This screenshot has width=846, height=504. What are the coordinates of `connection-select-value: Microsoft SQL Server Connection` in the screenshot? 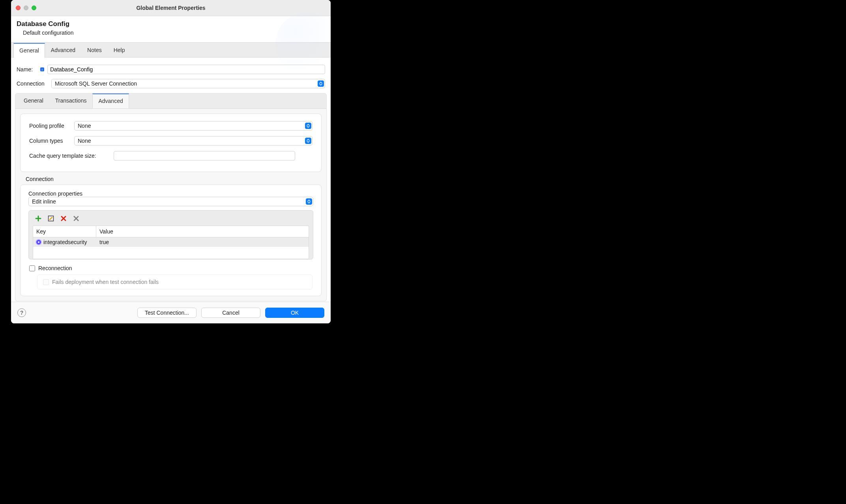 It's located at (96, 84).